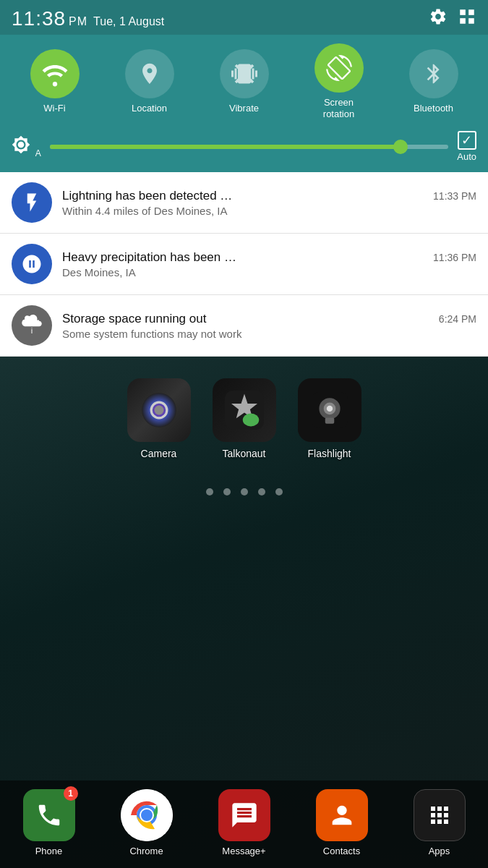  I want to click on notif-precipitation-top: Heavy precipitation has been … 11:36 PM, so click(269, 258).